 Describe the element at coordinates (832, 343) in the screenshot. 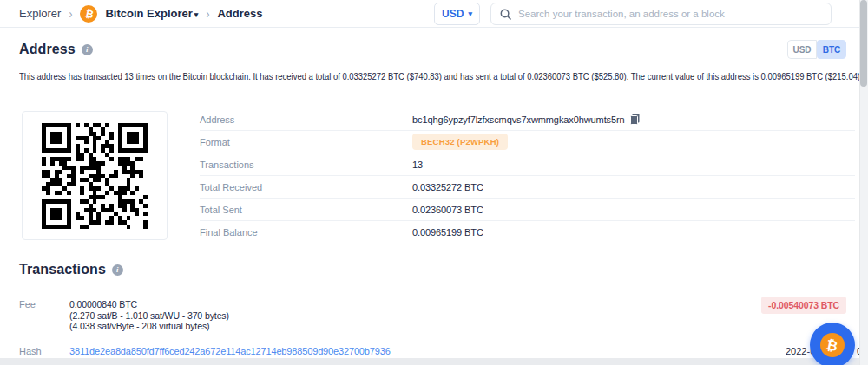

I see `floating-bitcoin-button: ₿` at that location.